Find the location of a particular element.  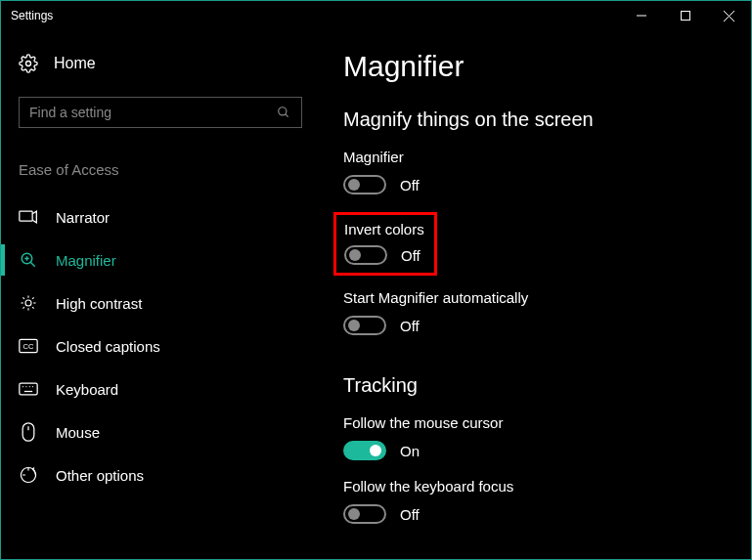

maximize-button is located at coordinates (685, 16).